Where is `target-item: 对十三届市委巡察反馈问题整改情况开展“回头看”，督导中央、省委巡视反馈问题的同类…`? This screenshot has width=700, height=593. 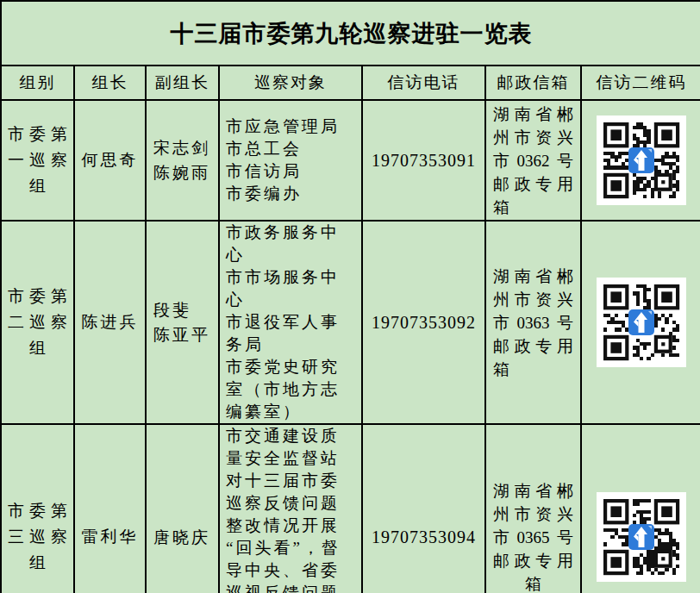 target-item: 对十三届市委巡察反馈问题整改情况开展“回头看”，督导中央、省委巡视反馈问题的同类… is located at coordinates (291, 531).